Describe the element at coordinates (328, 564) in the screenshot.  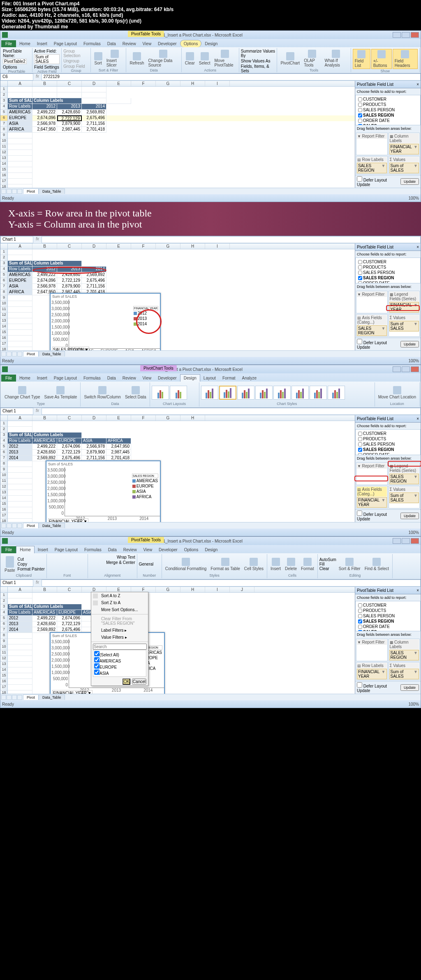
I see `fill-button: Fill` at that location.